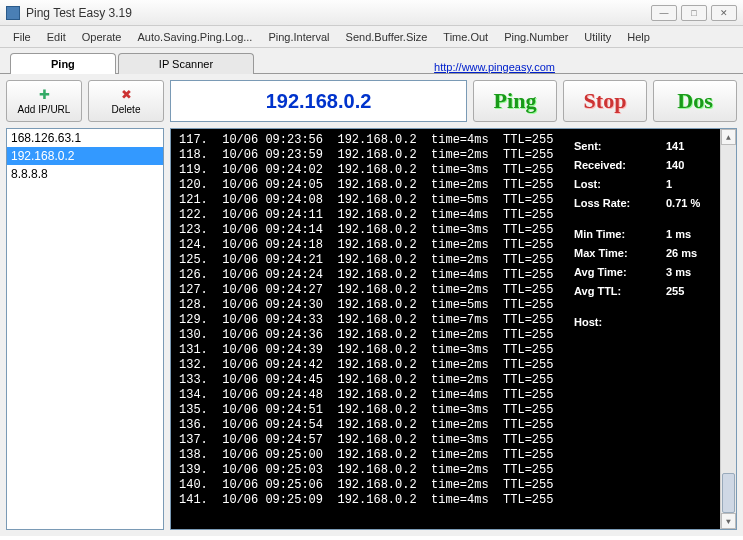  What do you see at coordinates (694, 292) in the screenshot?
I see `avgttl-value: 255` at bounding box center [694, 292].